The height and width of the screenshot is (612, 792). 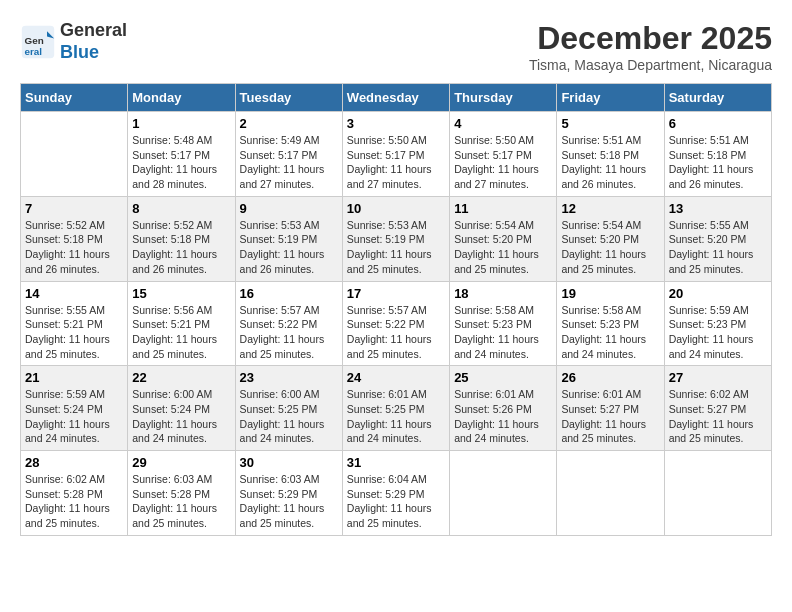 What do you see at coordinates (718, 98) in the screenshot?
I see `weekday-header-saturday: Saturday` at bounding box center [718, 98].